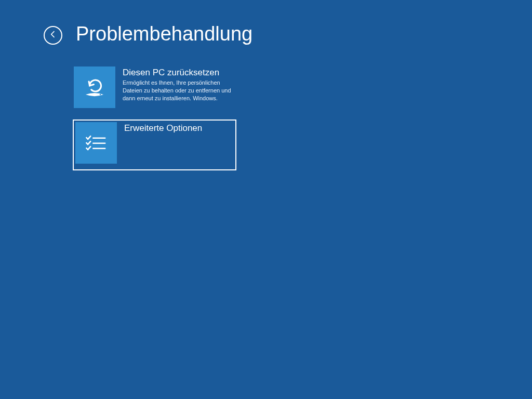 The image size is (532, 399). Describe the element at coordinates (179, 73) in the screenshot. I see `option-title: Diesen PC zurücksetzen` at that location.